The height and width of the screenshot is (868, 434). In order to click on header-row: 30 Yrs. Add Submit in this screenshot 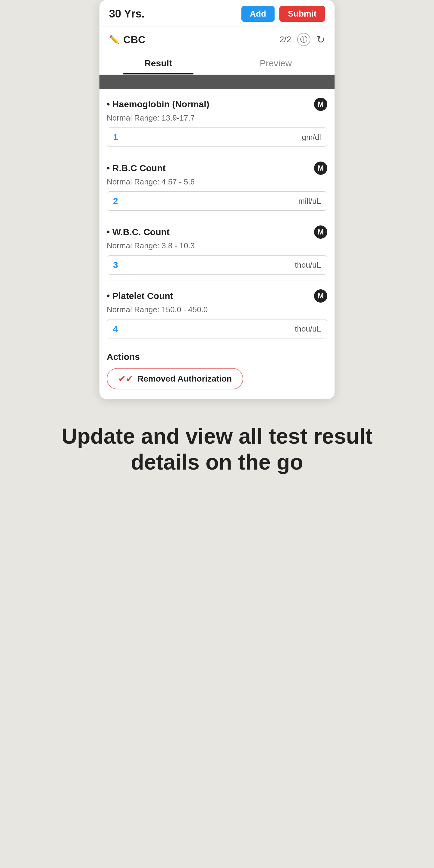, I will do `click(217, 13)`.